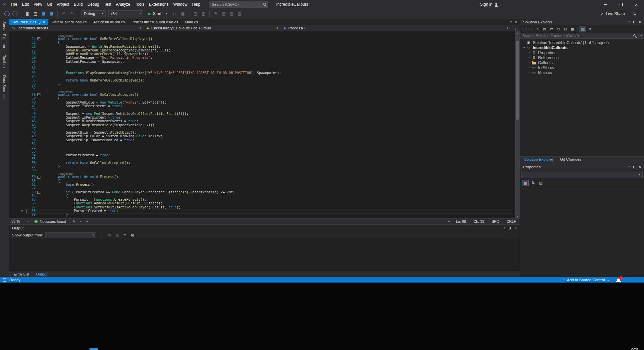 The height and width of the screenshot is (350, 644). What do you see at coordinates (511, 221) in the screenshot?
I see `line-ending-indicator: CRLF` at bounding box center [511, 221].